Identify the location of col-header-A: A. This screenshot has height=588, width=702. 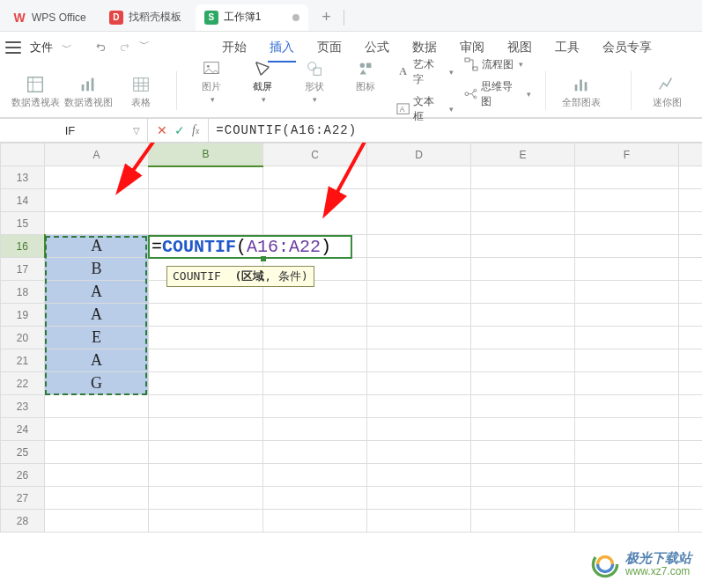
(97, 155).